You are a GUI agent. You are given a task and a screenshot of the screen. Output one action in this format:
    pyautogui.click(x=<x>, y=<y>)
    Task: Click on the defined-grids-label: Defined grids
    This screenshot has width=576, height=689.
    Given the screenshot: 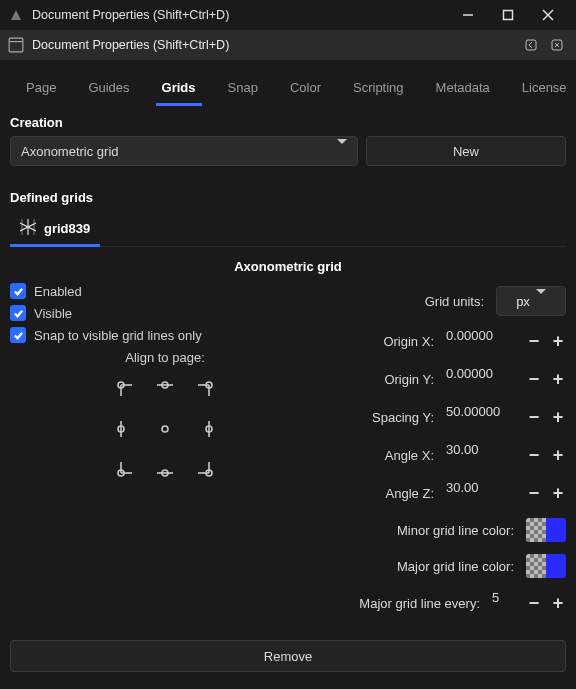 What is the action you would take?
    pyautogui.click(x=288, y=196)
    